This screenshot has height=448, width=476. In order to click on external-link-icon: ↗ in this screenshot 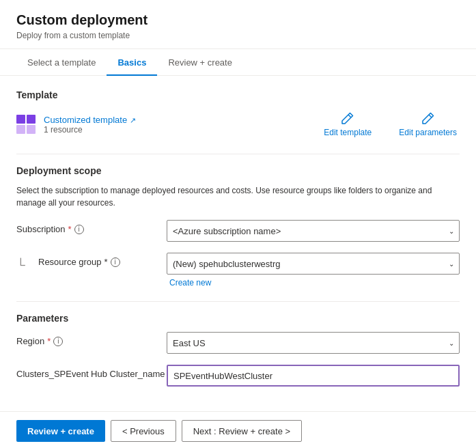, I will do `click(132, 120)`.